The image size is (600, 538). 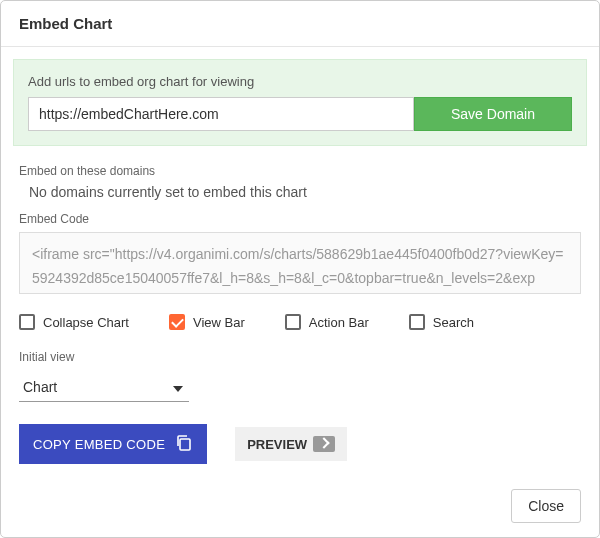 What do you see at coordinates (300, 24) in the screenshot?
I see `modal-title: Embed Chart` at bounding box center [300, 24].